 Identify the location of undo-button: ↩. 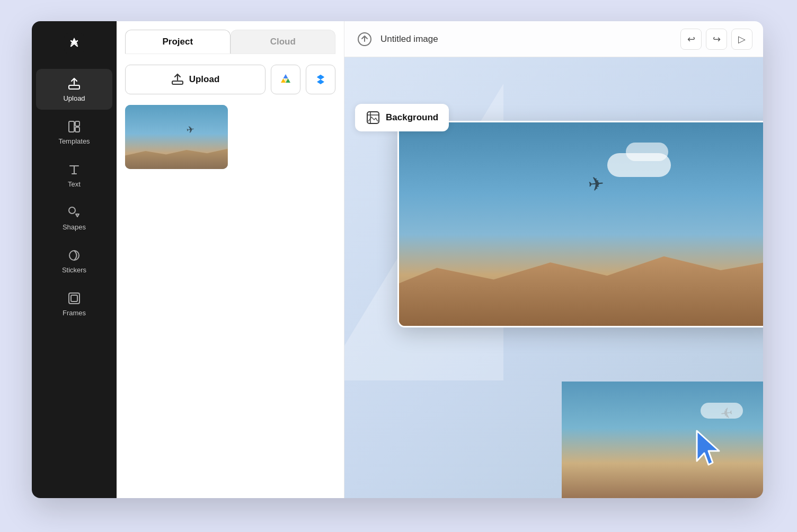
(691, 39).